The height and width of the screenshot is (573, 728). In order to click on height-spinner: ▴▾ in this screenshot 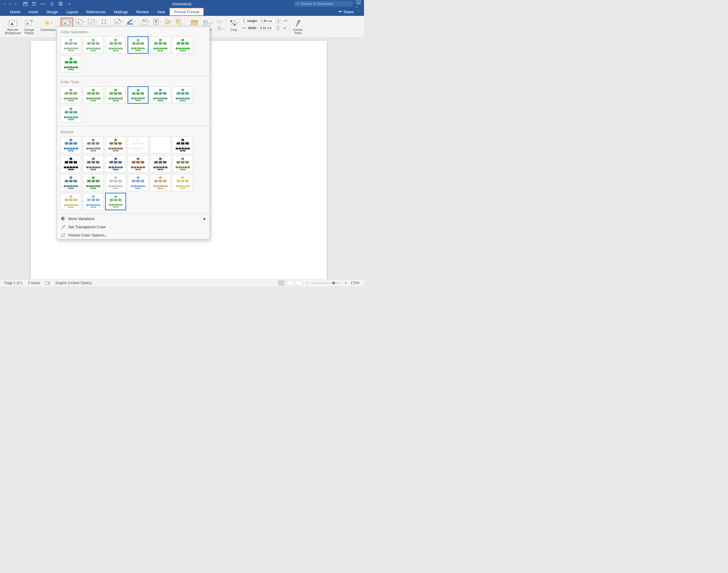, I will do `click(279, 21)`.